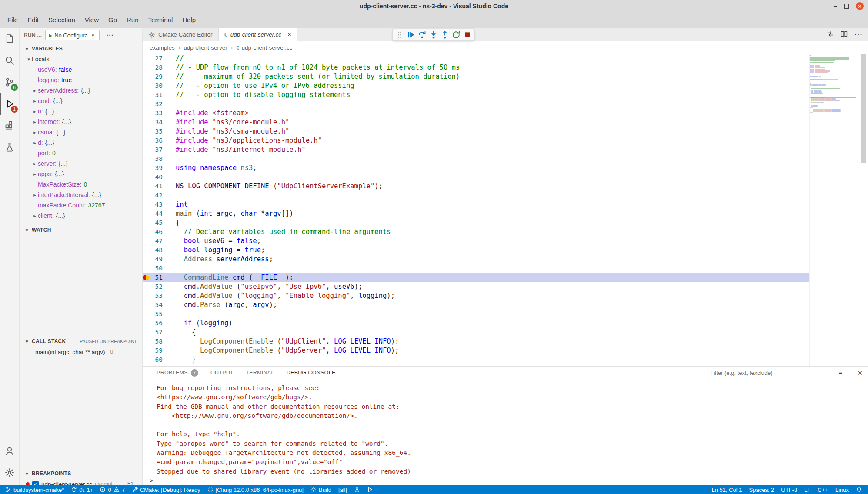  I want to click on minimap, so click(832, 210).